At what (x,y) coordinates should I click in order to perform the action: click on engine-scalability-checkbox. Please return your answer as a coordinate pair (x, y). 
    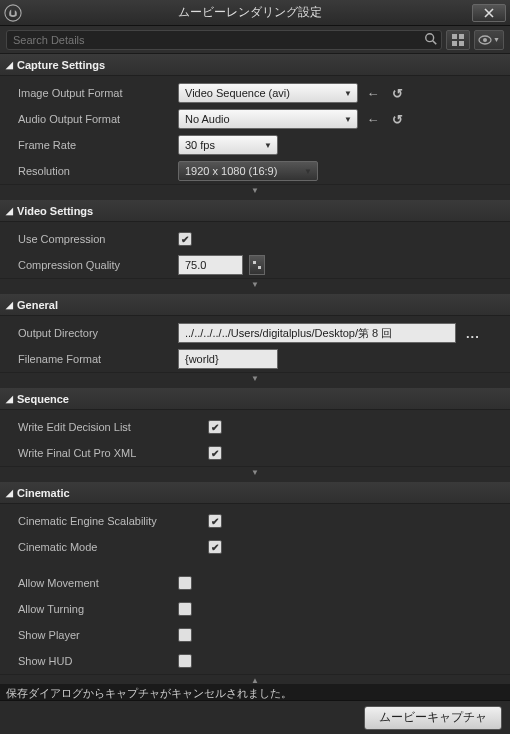
    Looking at the image, I should click on (215, 521).